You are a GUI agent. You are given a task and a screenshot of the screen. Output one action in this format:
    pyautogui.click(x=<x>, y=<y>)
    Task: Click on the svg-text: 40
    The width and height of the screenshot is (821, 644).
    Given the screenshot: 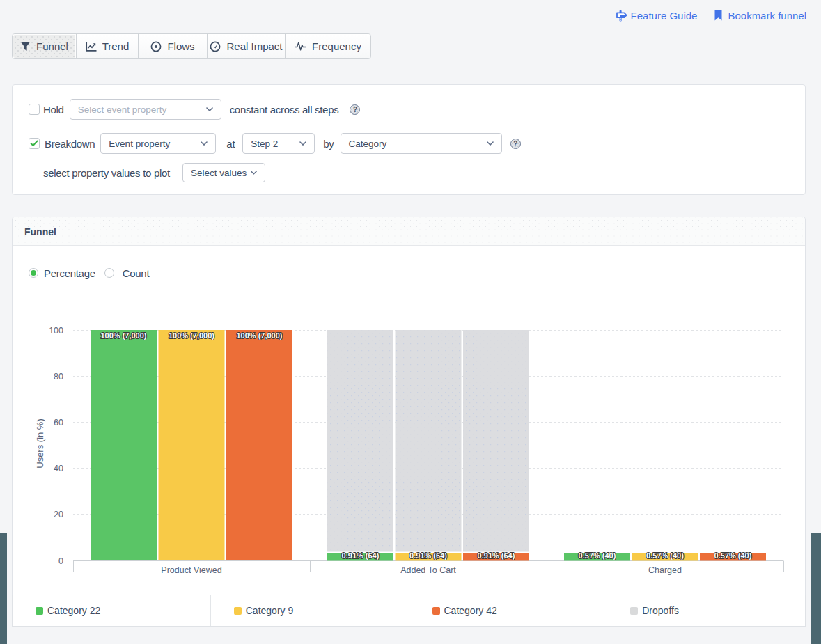 What is the action you would take?
    pyautogui.click(x=58, y=469)
    